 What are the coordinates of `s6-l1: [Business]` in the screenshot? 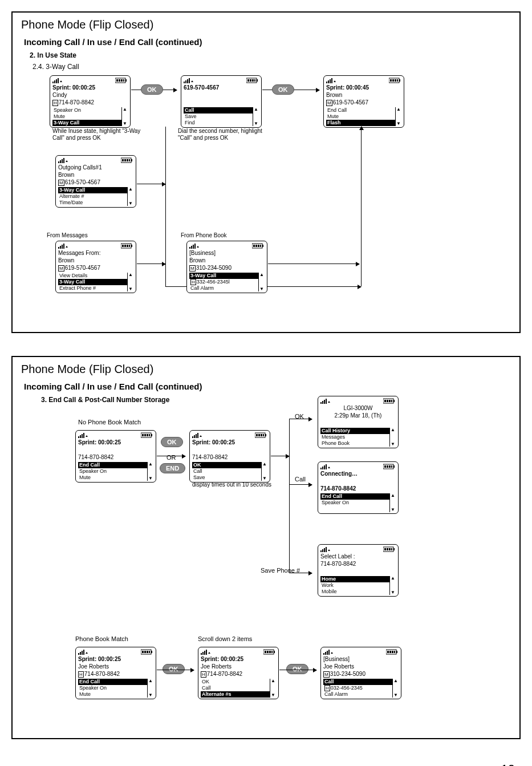 It's located at (227, 253).